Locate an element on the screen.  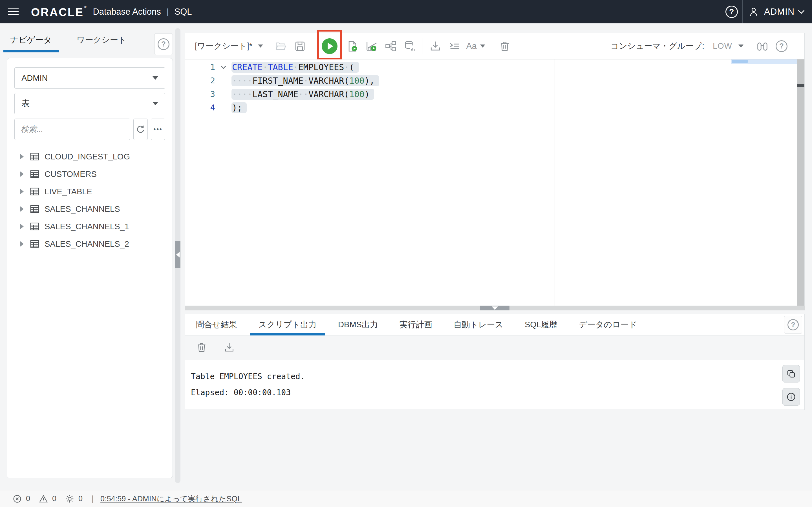
warning-triangle-icon is located at coordinates (44, 499).